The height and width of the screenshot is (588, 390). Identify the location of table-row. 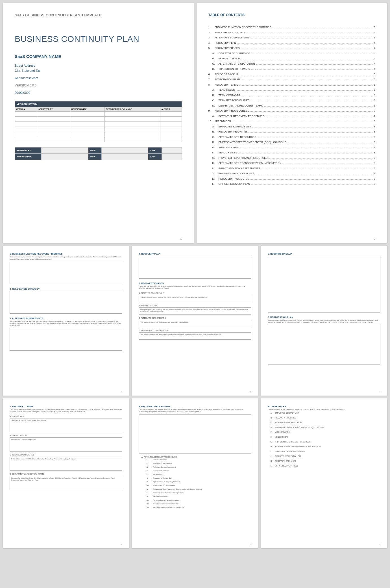
(98, 134).